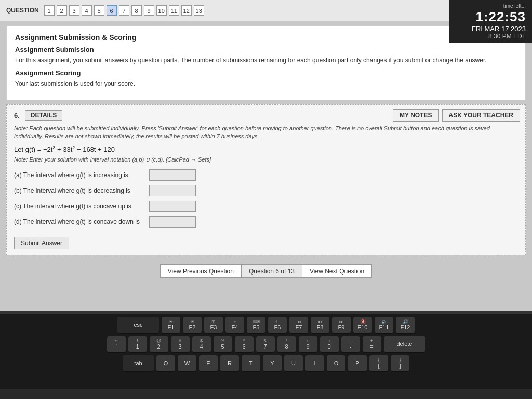 The height and width of the screenshot is (399, 532). I want to click on key-f11: 🔉F11, so click(384, 325).